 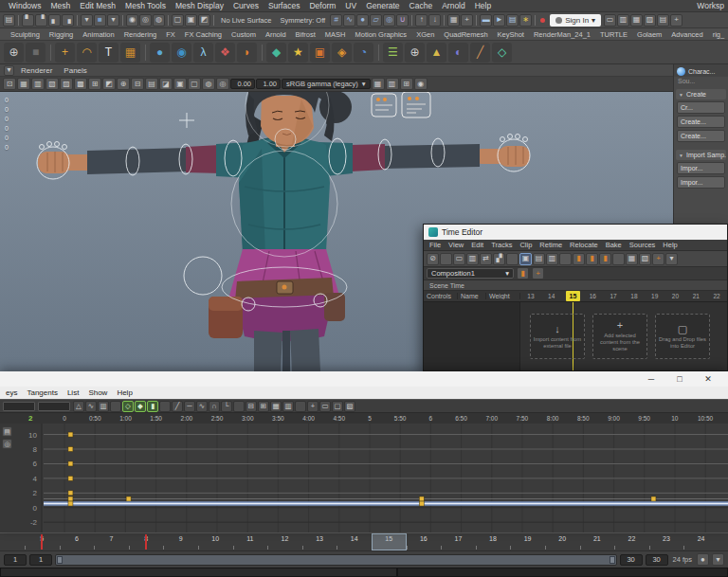 I want to click on shelf-tab: FX Caching, so click(x=203, y=34).